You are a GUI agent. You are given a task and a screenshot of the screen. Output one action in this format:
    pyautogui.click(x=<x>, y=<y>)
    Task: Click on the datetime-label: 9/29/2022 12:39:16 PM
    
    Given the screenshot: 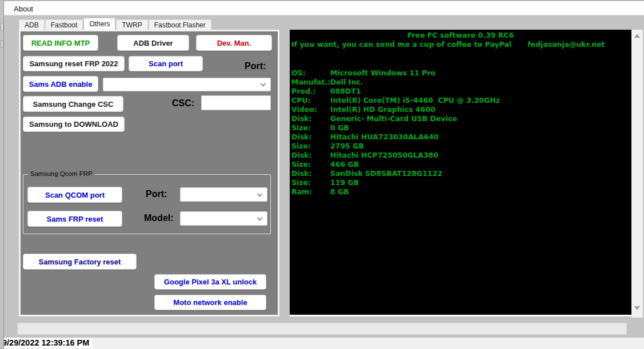 What is the action you would take?
    pyautogui.click(x=47, y=343)
    